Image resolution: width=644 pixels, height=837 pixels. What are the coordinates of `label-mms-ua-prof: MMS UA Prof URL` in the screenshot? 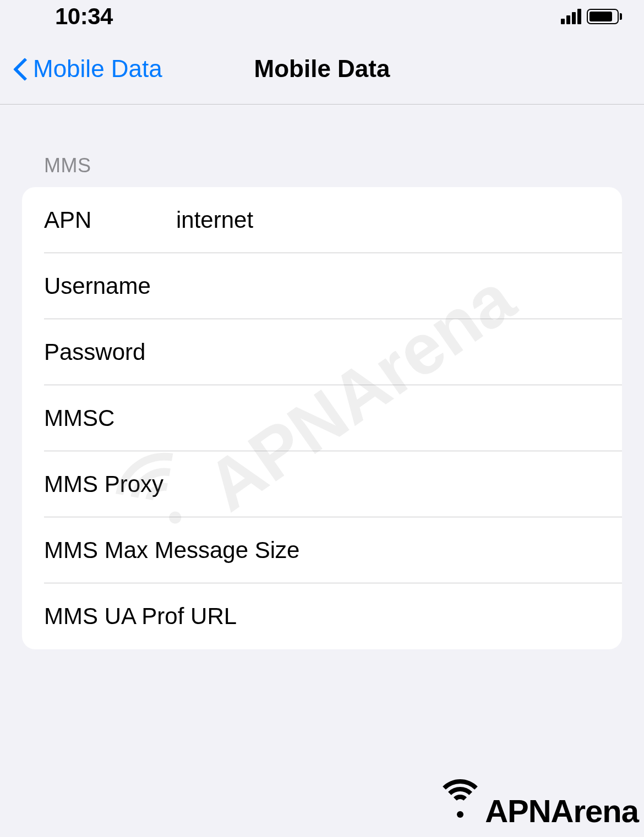 It's located at (140, 616).